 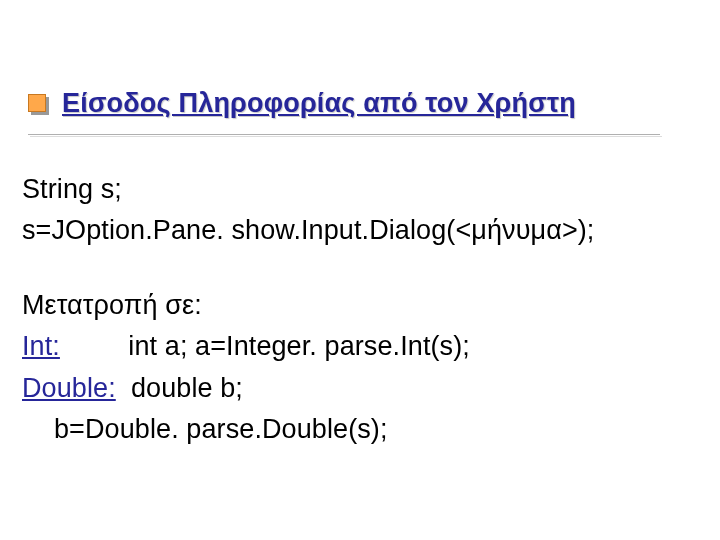 I want to click on double-label: Double:, so click(x=69, y=388).